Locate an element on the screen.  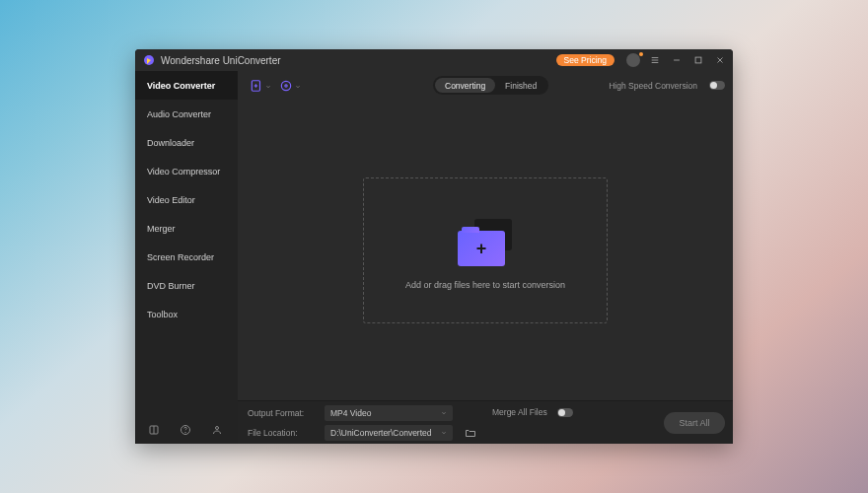
tab-finished: Finished is located at coordinates (521, 85).